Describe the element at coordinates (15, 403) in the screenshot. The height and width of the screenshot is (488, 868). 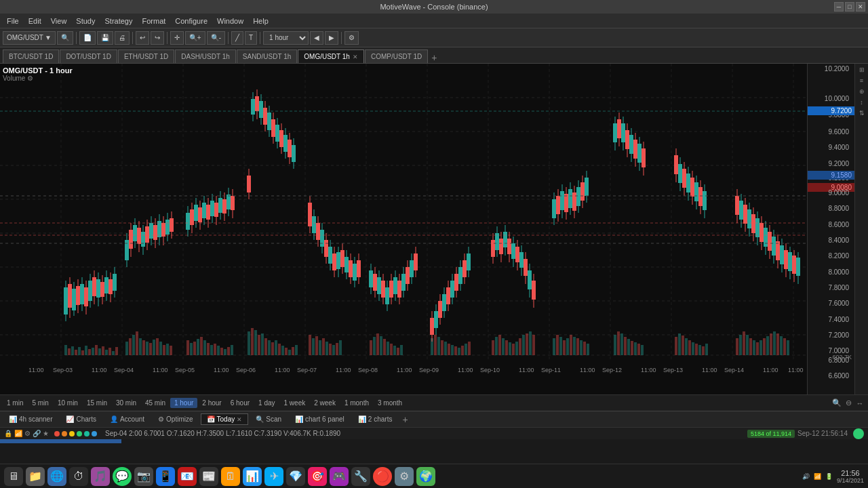
I see `tf-1min: 1 min` at that location.